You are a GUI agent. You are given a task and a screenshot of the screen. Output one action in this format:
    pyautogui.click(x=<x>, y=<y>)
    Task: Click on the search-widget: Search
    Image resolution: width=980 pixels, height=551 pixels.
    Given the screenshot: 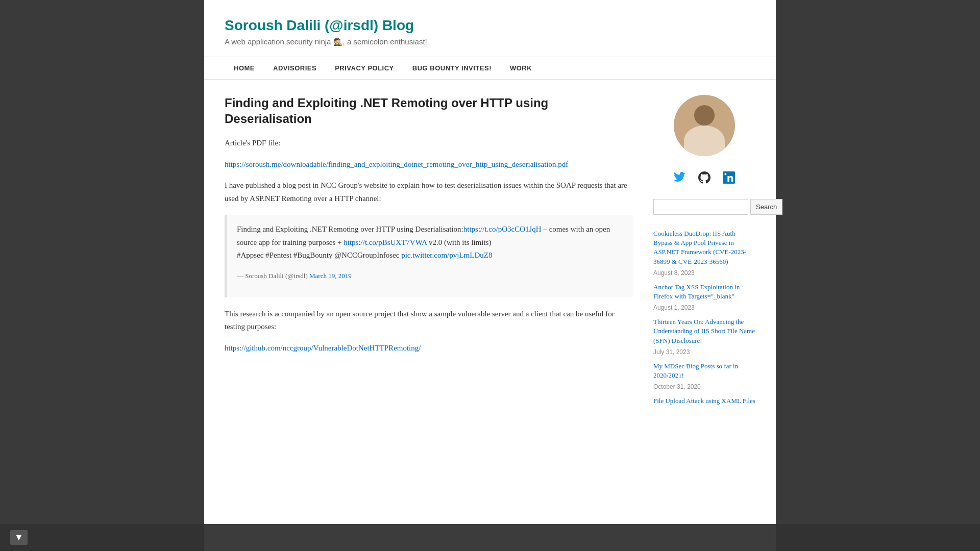 What is the action you would take?
    pyautogui.click(x=704, y=207)
    